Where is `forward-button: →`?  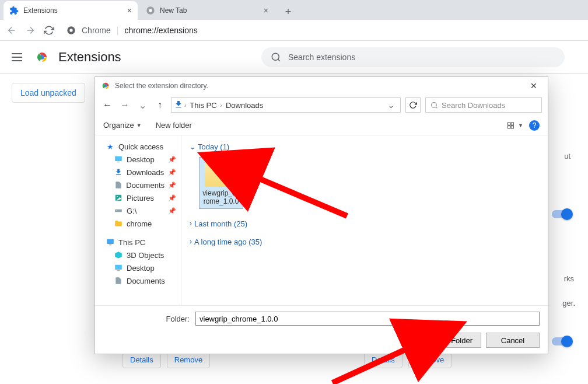
forward-button: → is located at coordinates (125, 105).